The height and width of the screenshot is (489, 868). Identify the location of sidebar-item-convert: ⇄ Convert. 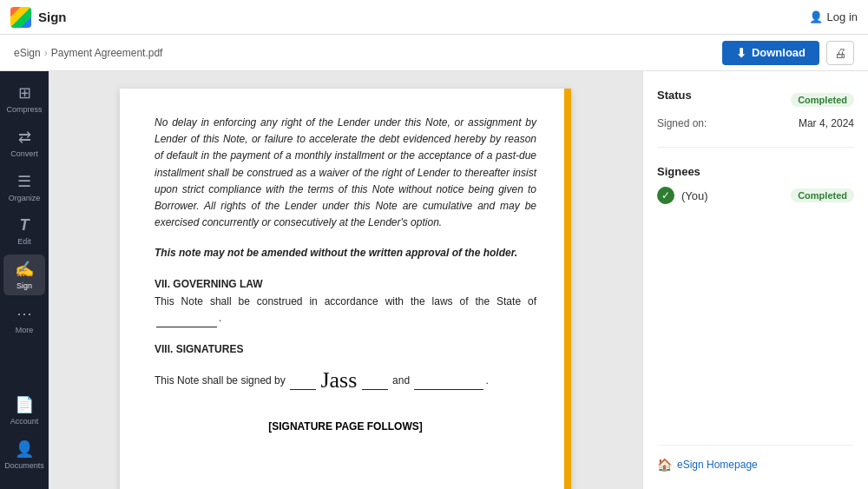
(24, 142).